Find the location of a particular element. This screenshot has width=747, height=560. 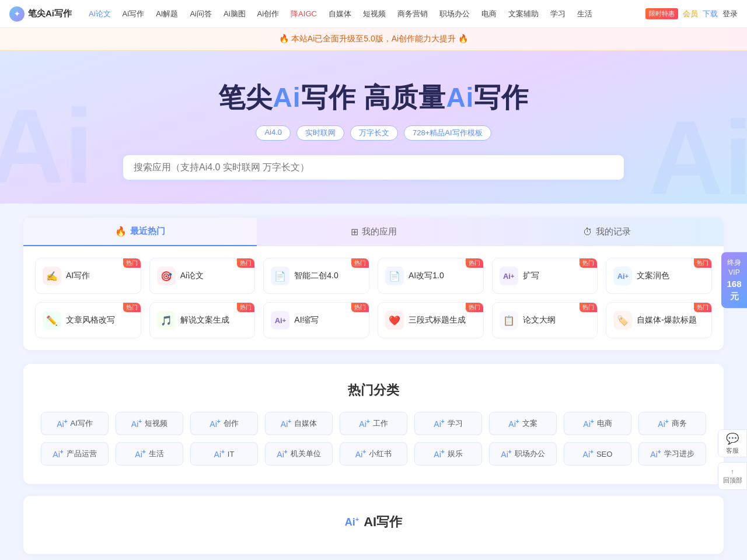

hot-badge-smart-create: 热门 is located at coordinates (360, 263).